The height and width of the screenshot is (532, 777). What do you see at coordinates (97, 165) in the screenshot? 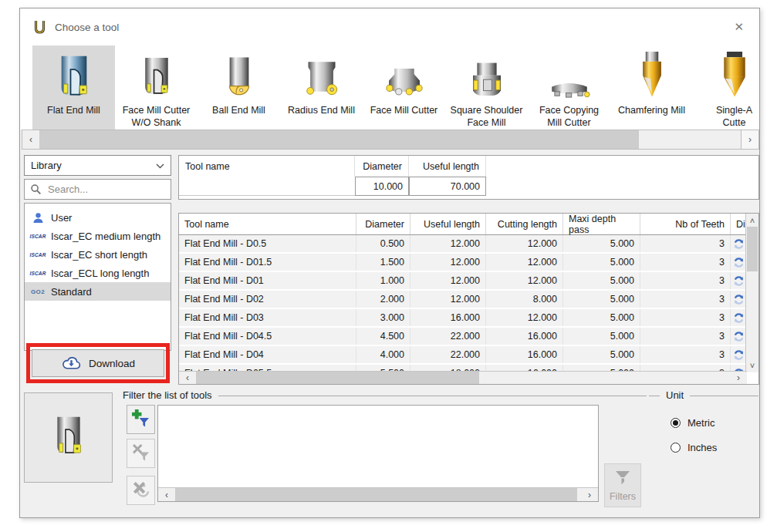
I see `library-dropdown: Library` at bounding box center [97, 165].